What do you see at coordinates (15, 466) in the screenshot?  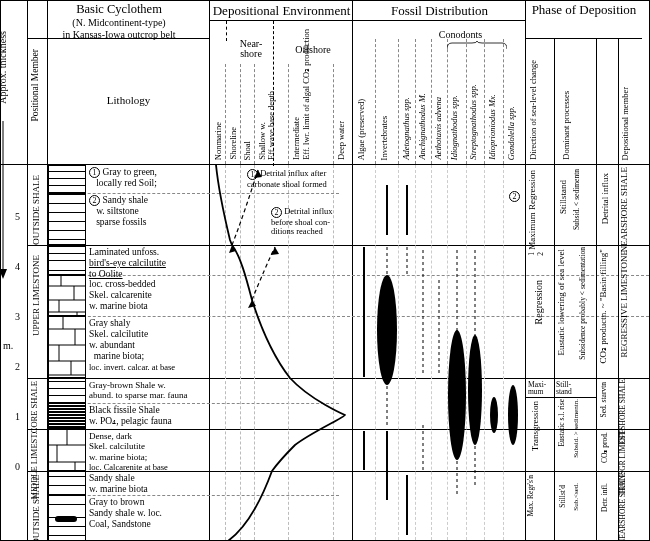 I see `scale-0: 0` at bounding box center [15, 466].